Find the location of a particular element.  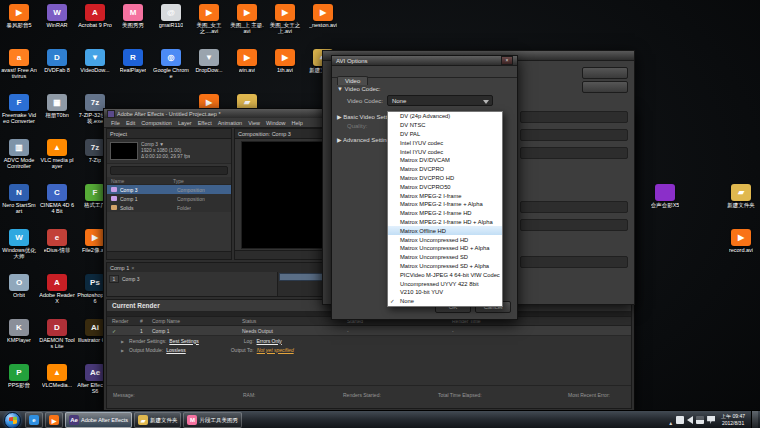

taskbar-button: Ae Adobe After Effects is located at coordinates (98, 420).